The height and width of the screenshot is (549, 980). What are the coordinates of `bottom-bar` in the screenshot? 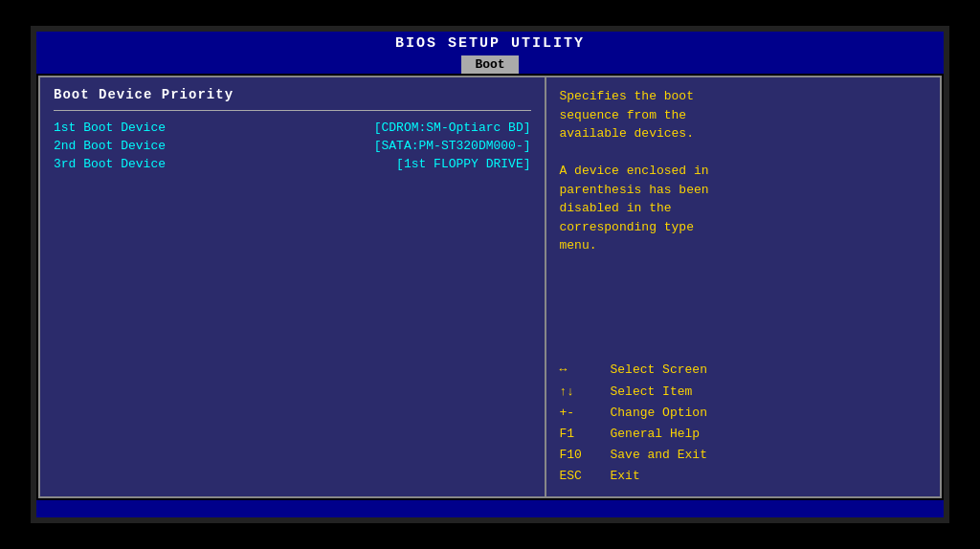 It's located at (490, 509).